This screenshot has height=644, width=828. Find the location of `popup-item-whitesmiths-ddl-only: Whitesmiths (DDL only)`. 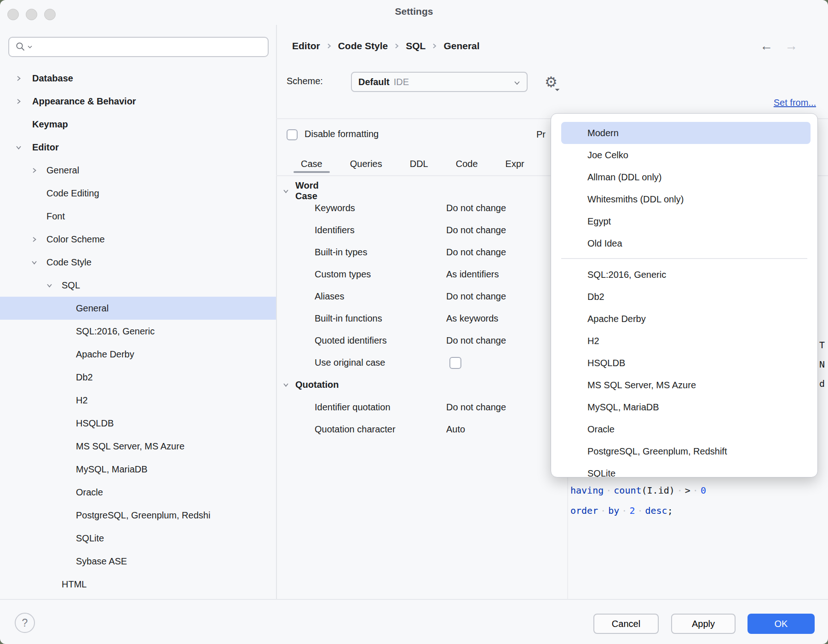

popup-item-whitesmiths-ddl-only: Whitesmiths (DDL only) is located at coordinates (684, 199).